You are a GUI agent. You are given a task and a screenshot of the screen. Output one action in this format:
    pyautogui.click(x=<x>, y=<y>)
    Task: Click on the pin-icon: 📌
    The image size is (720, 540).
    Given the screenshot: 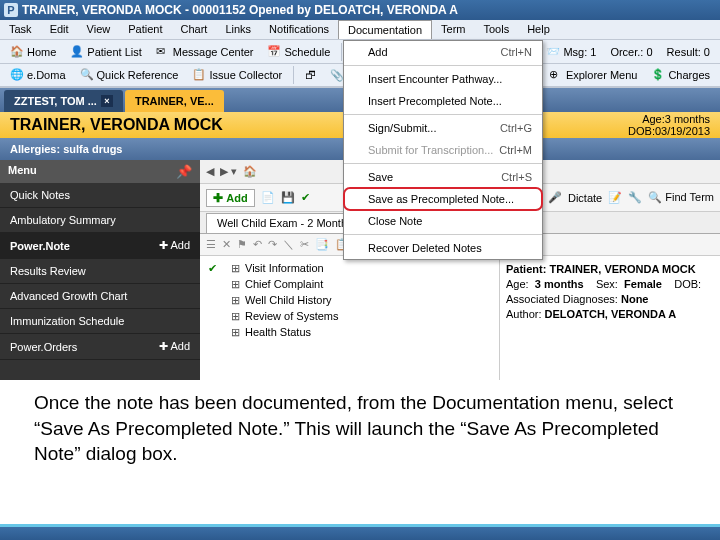 What is the action you would take?
    pyautogui.click(x=184, y=172)
    